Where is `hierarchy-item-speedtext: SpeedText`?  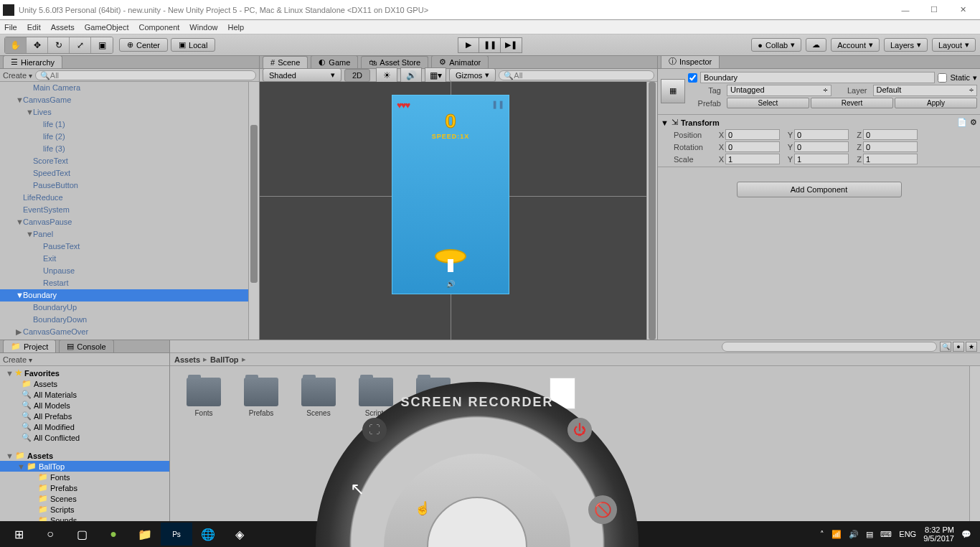 hierarchy-item-speedtext: SpeedText is located at coordinates (129, 174).